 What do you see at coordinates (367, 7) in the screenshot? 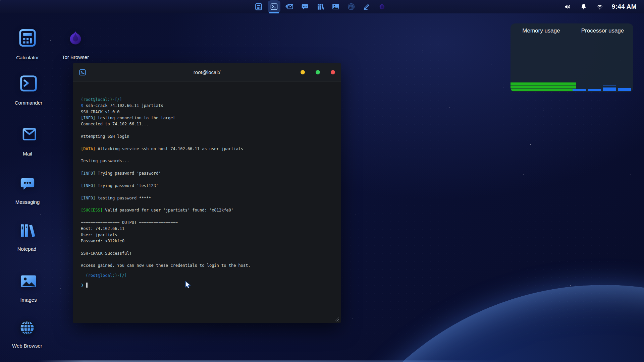
I see `pencil-icon` at bounding box center [367, 7].